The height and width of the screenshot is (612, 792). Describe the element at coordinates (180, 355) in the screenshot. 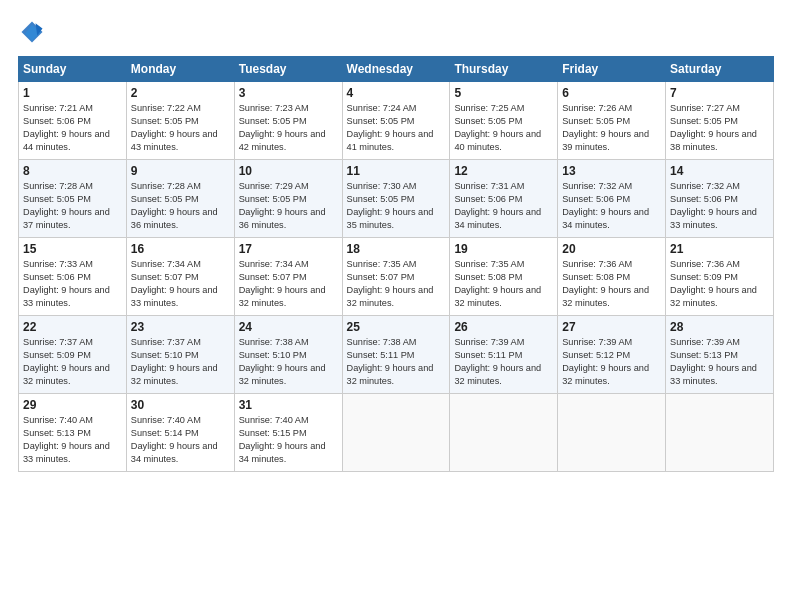

I see `day-cell: 23 Sunrise: 7:37 AMSunset: 5:10 PMDaylig…` at that location.